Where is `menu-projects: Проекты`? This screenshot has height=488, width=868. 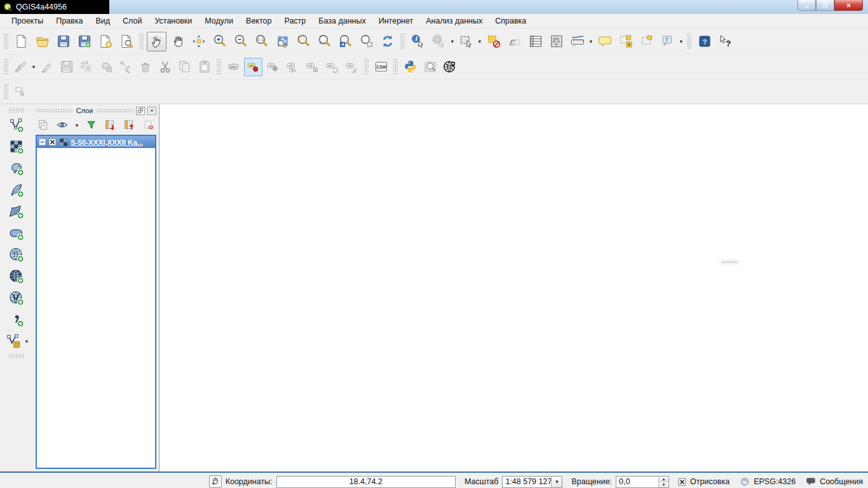 menu-projects: Проекты is located at coordinates (27, 21).